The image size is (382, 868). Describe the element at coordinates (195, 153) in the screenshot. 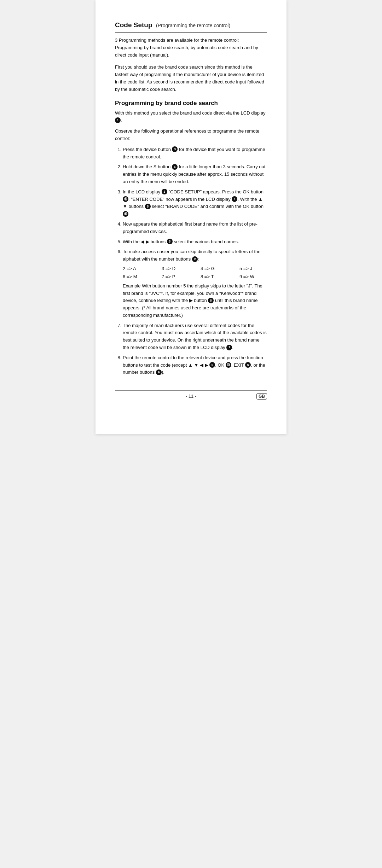

I see `step-1: Press the device button 3 for the device…` at that location.